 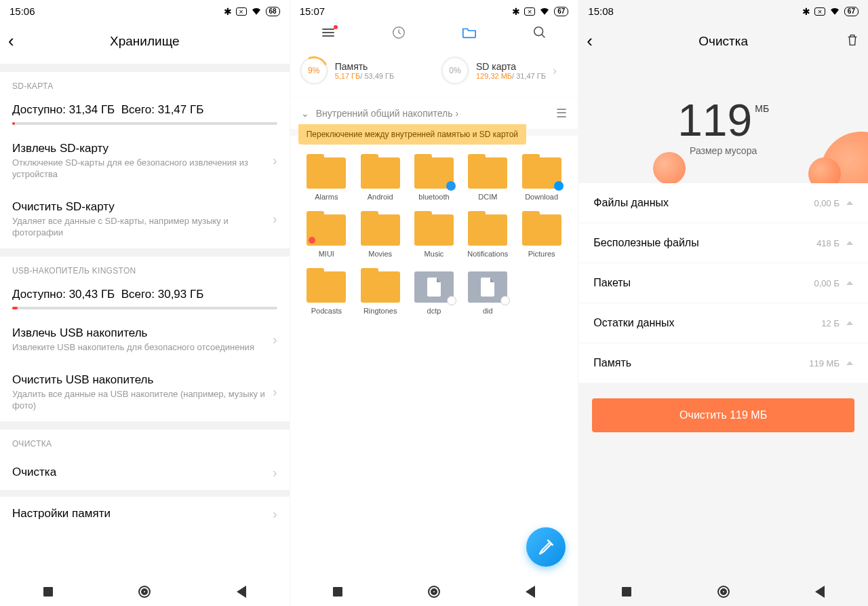 What do you see at coordinates (380, 179) in the screenshot?
I see `folder-item: Android` at bounding box center [380, 179].